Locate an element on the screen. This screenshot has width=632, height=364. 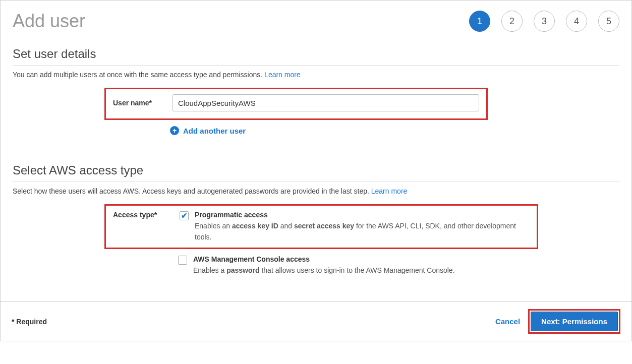
set-user-details-desc: You can add multiple users at once with … is located at coordinates (316, 75).